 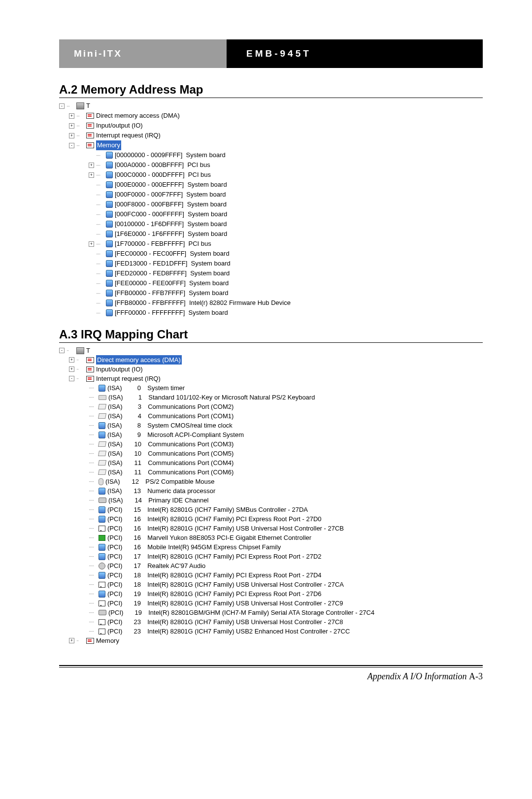 What do you see at coordinates (163, 165) in the screenshot?
I see `memory-range-item: [000A0000 - 000BFFFF] PCI bus` at bounding box center [163, 165].